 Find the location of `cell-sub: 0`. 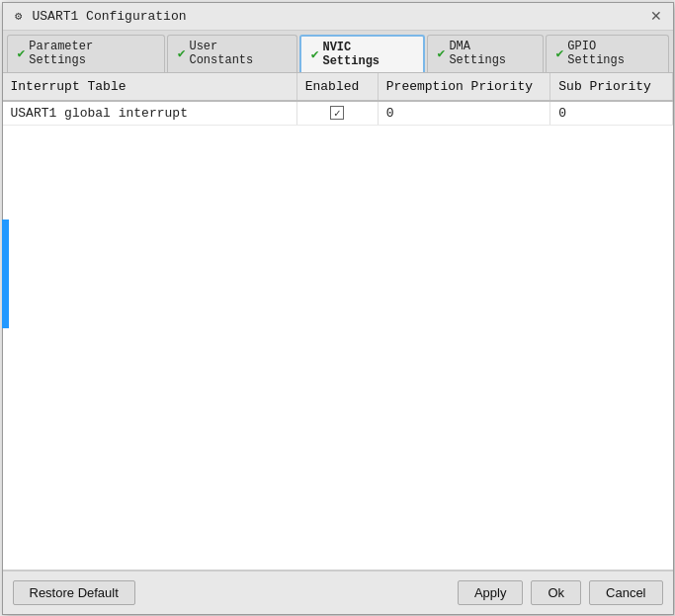

cell-sub: 0 is located at coordinates (611, 113).